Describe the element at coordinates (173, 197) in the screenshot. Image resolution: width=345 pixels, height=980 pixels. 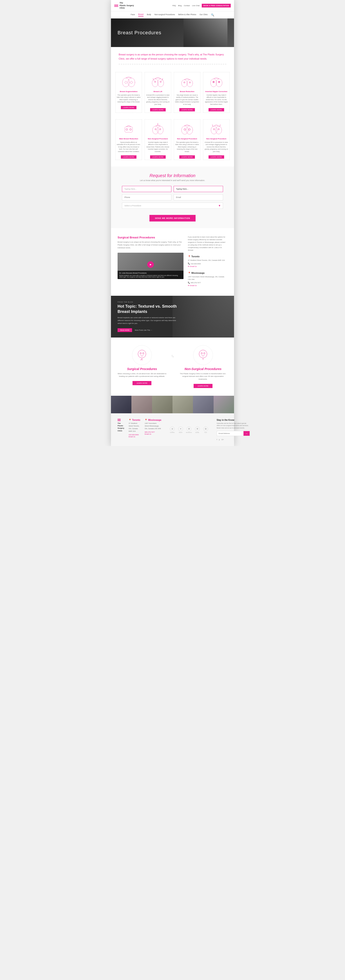
I see `request-form-section: Request for Information Let us know what…` at that location.